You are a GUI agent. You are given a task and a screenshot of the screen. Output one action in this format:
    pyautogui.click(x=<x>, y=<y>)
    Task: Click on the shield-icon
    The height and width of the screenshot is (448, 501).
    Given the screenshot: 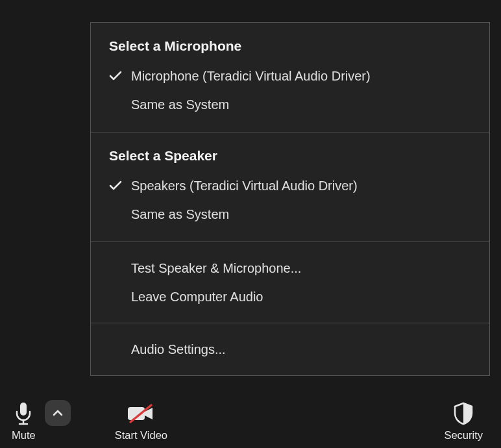 What is the action you would take?
    pyautogui.click(x=463, y=414)
    